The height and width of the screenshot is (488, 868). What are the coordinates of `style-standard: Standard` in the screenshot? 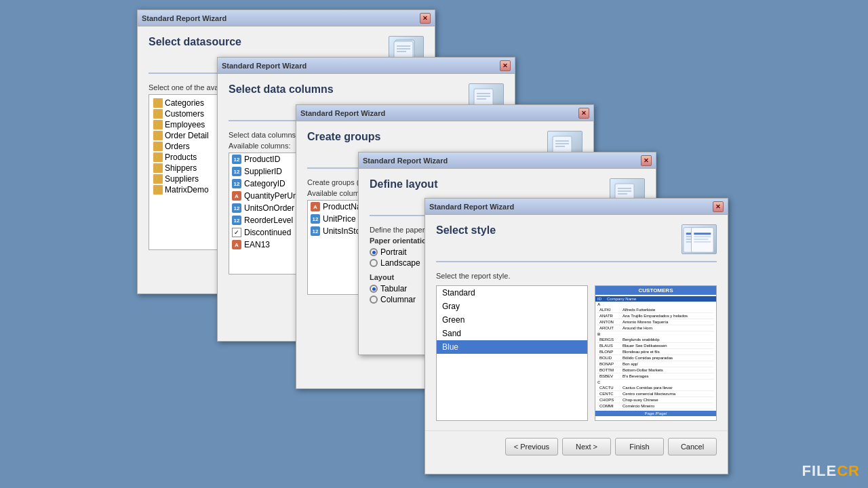 It's located at (512, 293).